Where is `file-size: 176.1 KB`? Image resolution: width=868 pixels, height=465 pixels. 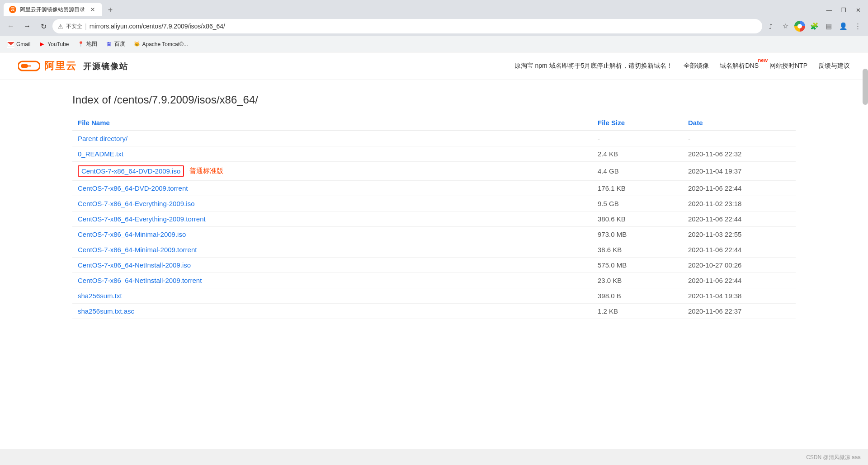 file-size: 176.1 KB is located at coordinates (637, 188).